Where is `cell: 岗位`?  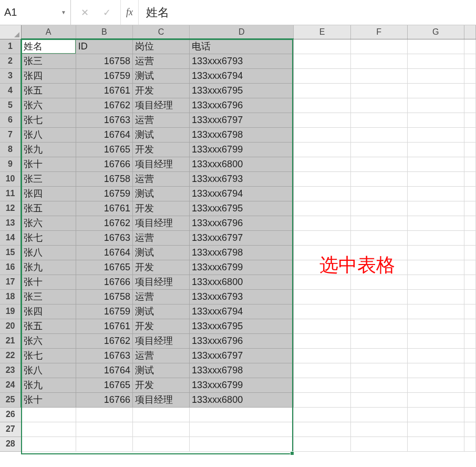
cell: 岗位 is located at coordinates (161, 46).